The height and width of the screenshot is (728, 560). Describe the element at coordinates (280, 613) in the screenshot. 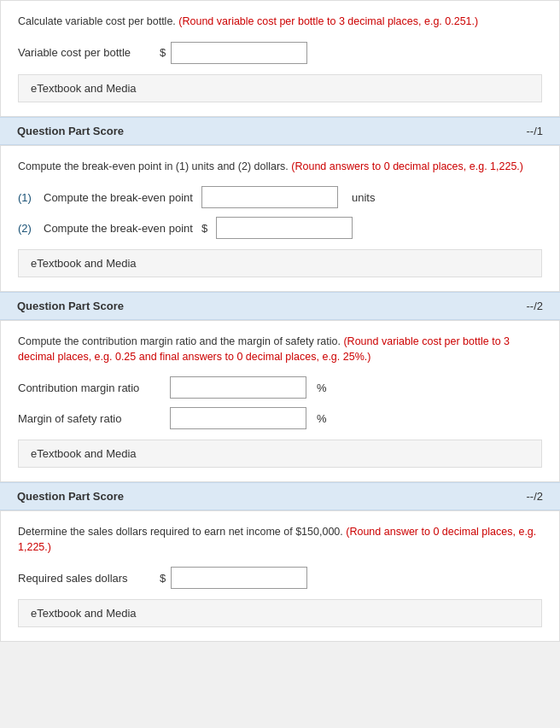

I see `etextbook-bar-4: eTextbook and Media` at that location.